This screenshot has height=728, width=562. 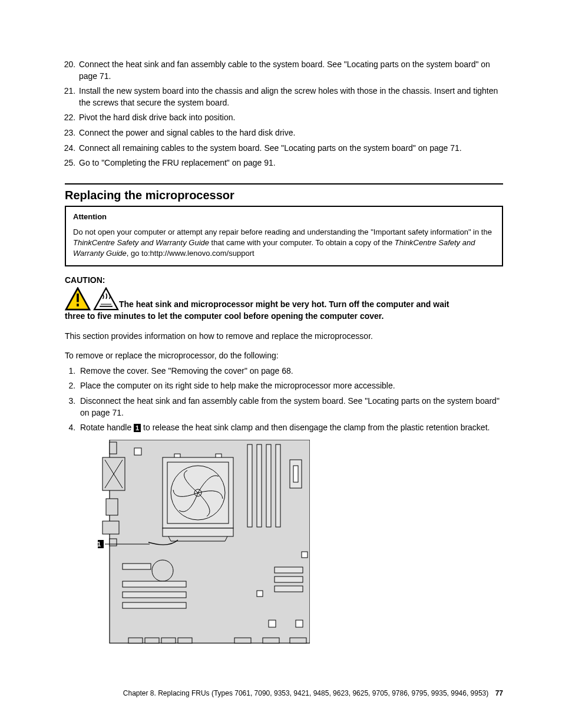 I want to click on text: Rotate handle, so click(x=107, y=427).